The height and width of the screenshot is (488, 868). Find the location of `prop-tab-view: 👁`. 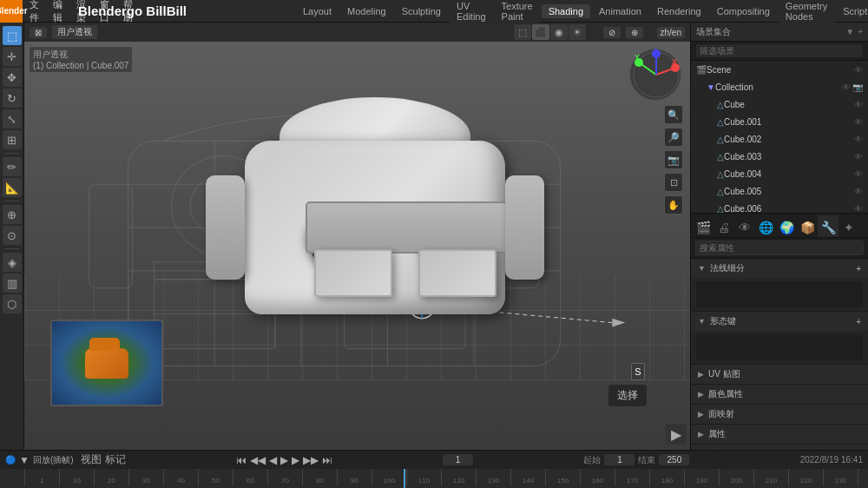

prop-tab-view: 👁 is located at coordinates (745, 227).